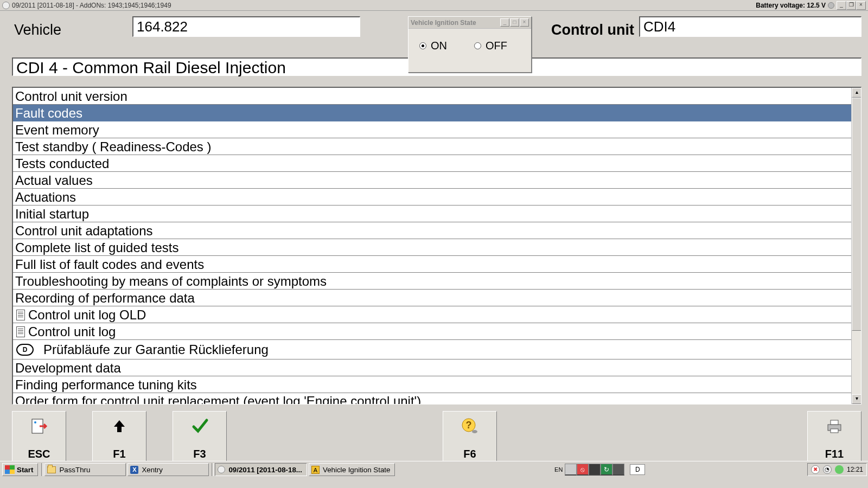 This screenshot has width=868, height=488. What do you see at coordinates (135, 470) in the screenshot?
I see `xentry-icon: X` at bounding box center [135, 470].